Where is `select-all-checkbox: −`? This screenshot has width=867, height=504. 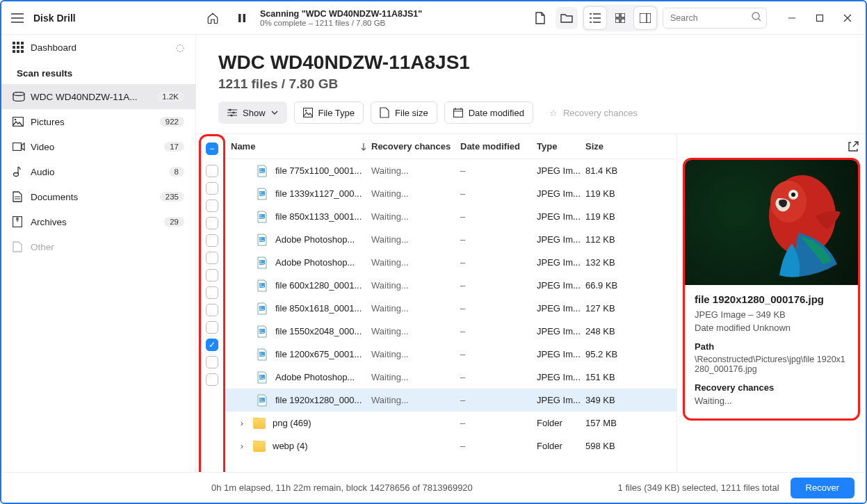
select-all-checkbox: − is located at coordinates (212, 149).